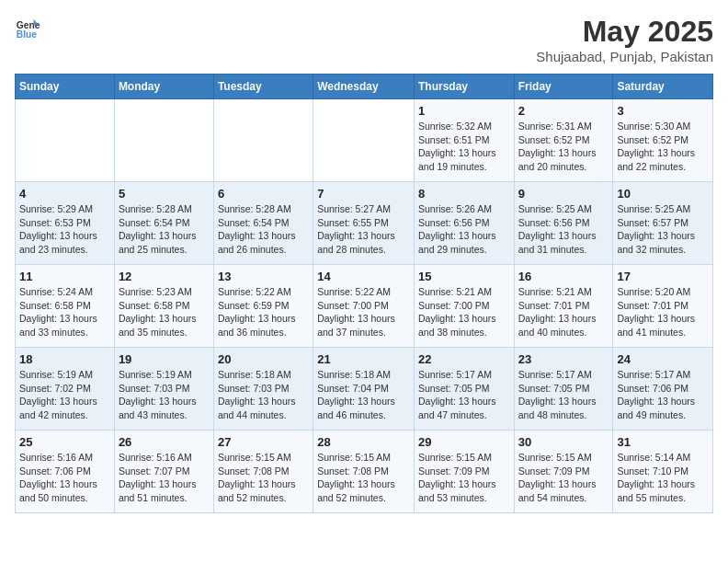  I want to click on cell-detail: Sunrise: 5:31 AM, so click(564, 127).